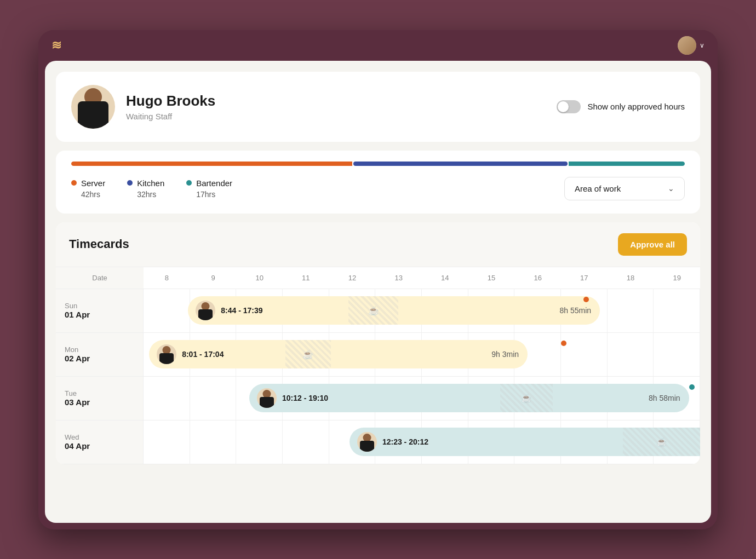 This screenshot has height=559, width=756. I want to click on time-col-9: 9, so click(214, 278).